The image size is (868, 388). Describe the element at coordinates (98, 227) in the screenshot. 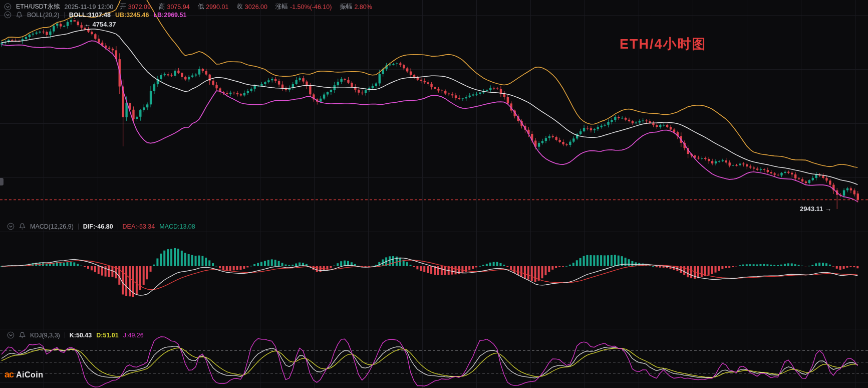

I see `macd-dif-value: DIF:-46.80` at that location.